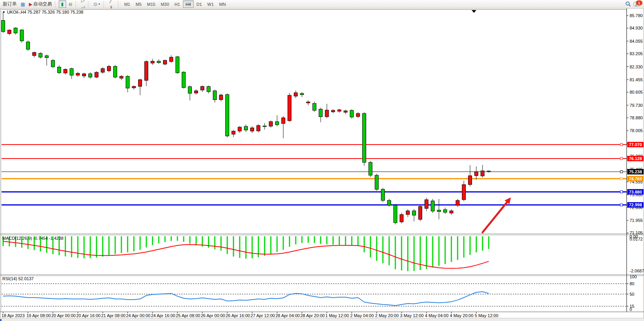 The width and height of the screenshot is (644, 321). What do you see at coordinates (95, 4) in the screenshot?
I see `periods-icon: ⊙` at bounding box center [95, 4].